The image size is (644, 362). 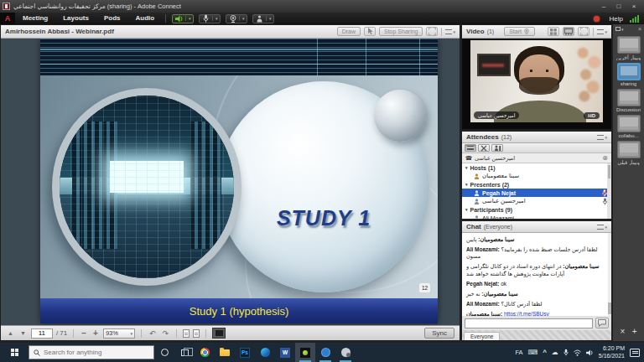 I want to click on page-total-label: / 71, so click(x=62, y=334).